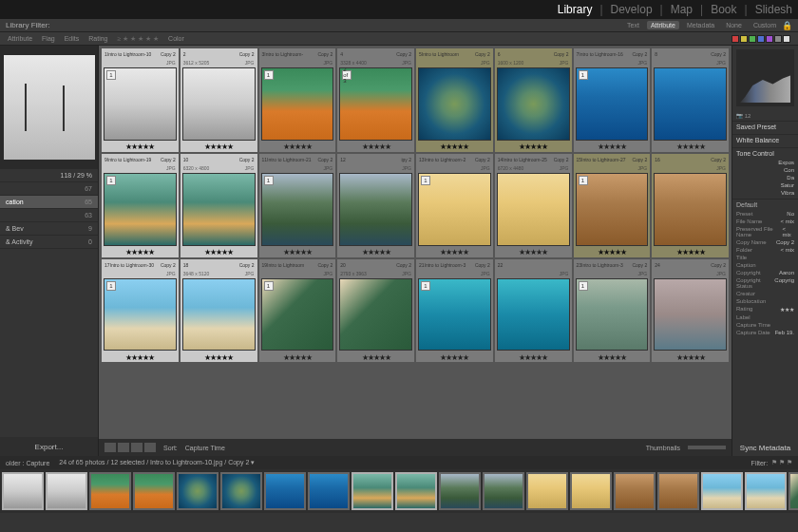 The height and width of the screenshot is (532, 798). What do you see at coordinates (766, 325) in the screenshot?
I see `metadata-row: Capture Time` at bounding box center [766, 325].